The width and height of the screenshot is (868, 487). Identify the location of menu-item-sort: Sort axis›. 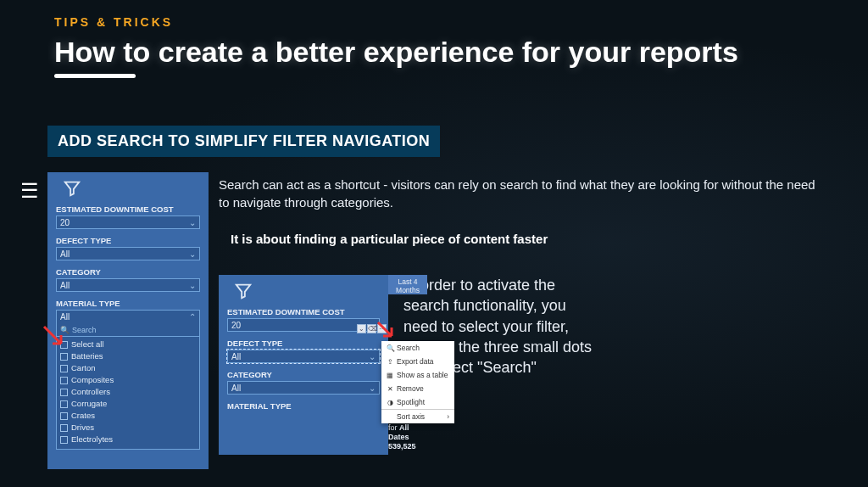
(418, 416).